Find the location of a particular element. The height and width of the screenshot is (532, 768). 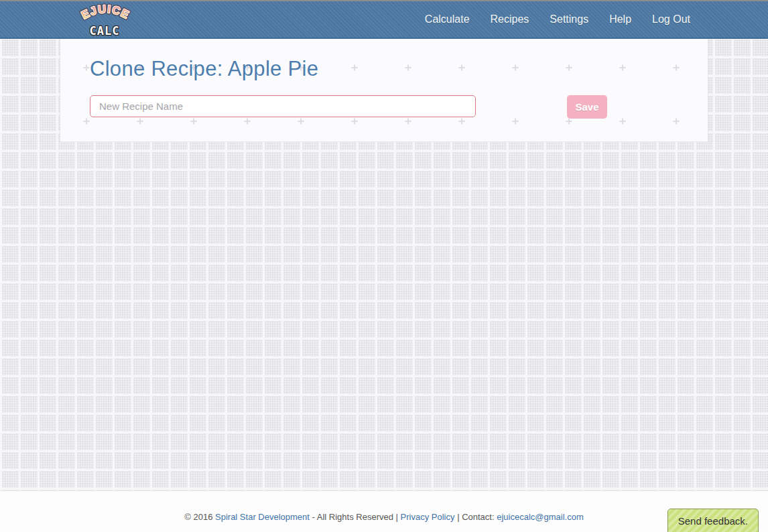

ejuice-calc-logo: EJUICE EJUICE CALC CALC is located at coordinates (106, 21).